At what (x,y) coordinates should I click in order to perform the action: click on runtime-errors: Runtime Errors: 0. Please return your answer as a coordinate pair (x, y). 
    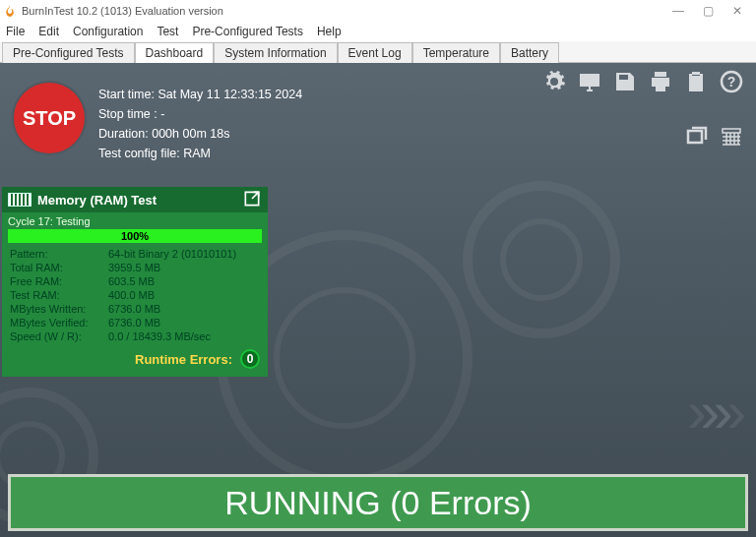
    Looking at the image, I should click on (135, 356).